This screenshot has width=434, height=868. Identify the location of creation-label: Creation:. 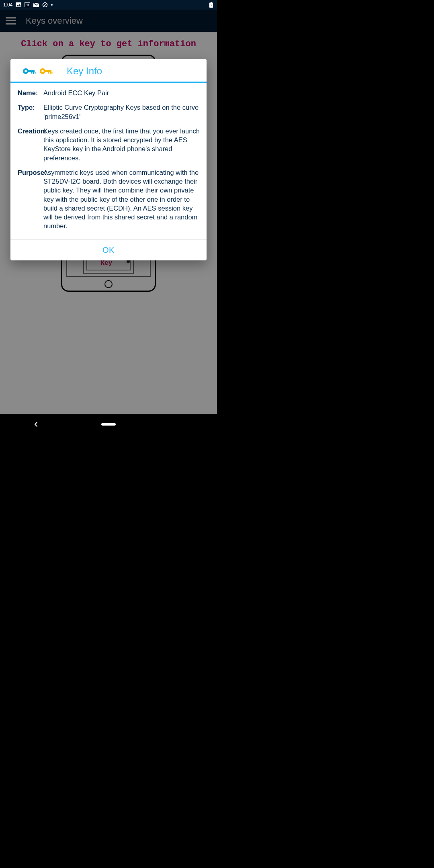
(31, 145).